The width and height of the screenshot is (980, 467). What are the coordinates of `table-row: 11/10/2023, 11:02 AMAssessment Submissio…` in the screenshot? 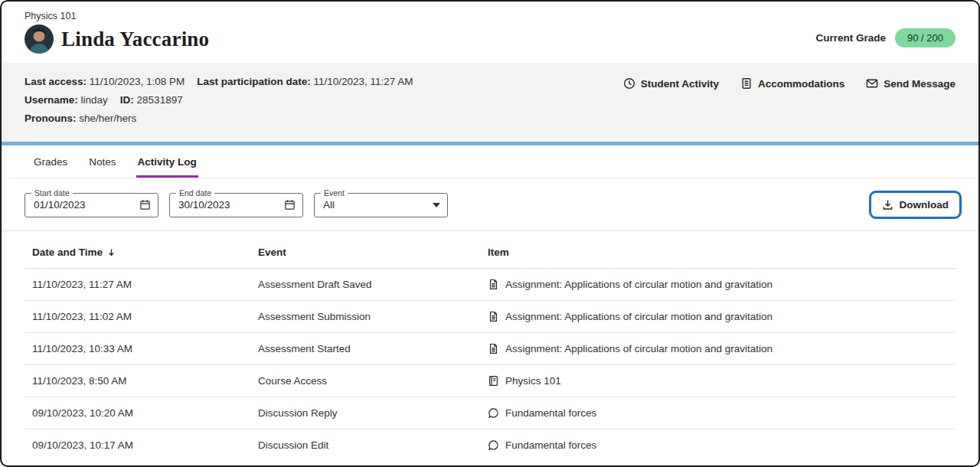 It's located at (490, 317).